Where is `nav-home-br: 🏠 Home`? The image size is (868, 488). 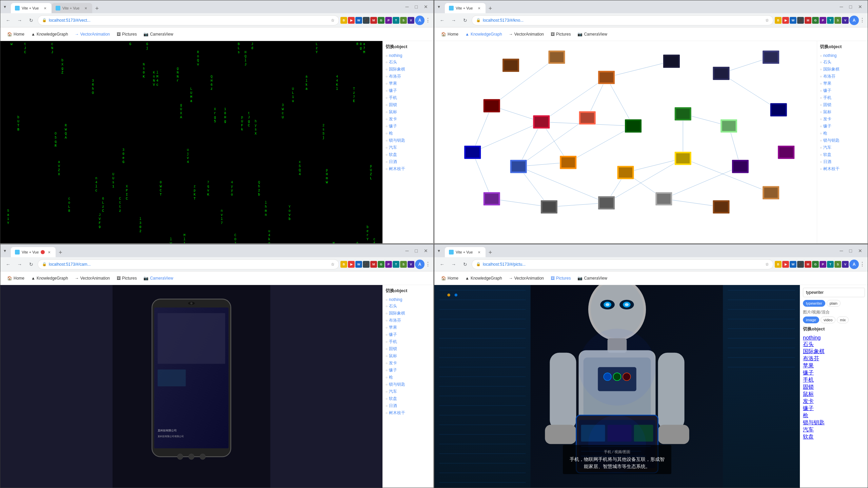
nav-home-br: 🏠 Home is located at coordinates (450, 278).